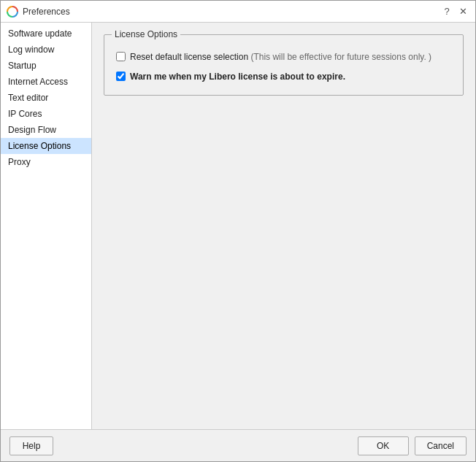  Describe the element at coordinates (31, 446) in the screenshot. I see `help-button: Help` at that location.